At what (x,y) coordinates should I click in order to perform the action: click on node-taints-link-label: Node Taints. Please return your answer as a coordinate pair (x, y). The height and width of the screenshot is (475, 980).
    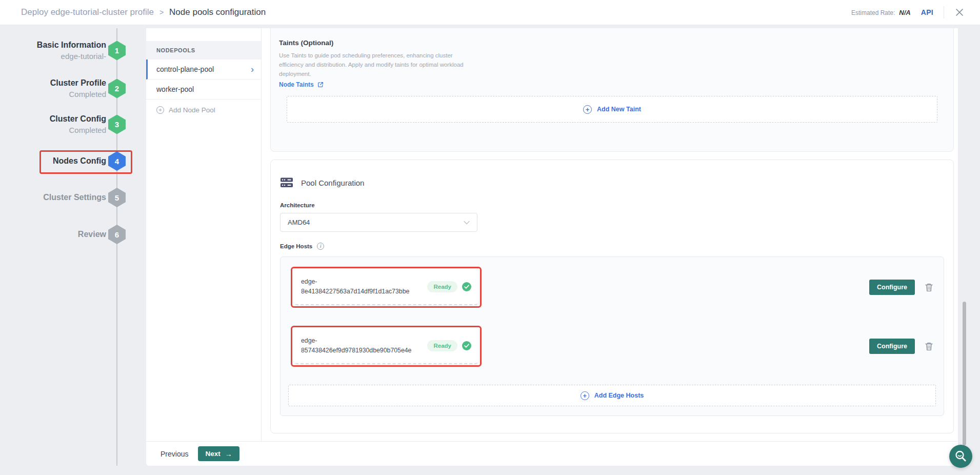
    Looking at the image, I should click on (296, 85).